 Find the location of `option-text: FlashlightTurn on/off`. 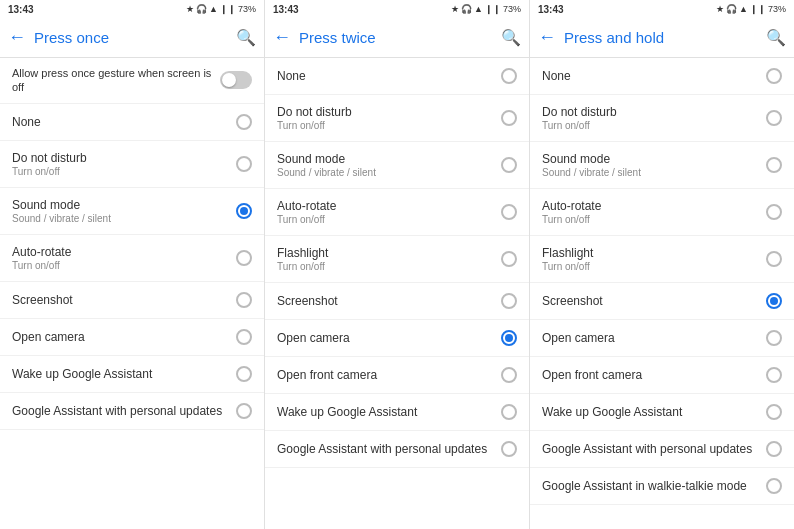

option-text: FlashlightTurn on/off is located at coordinates (654, 259).